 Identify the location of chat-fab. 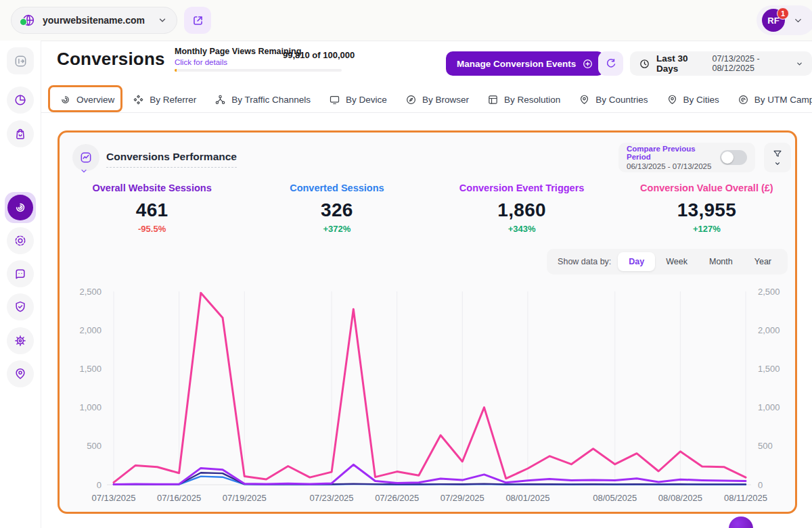
(741, 522).